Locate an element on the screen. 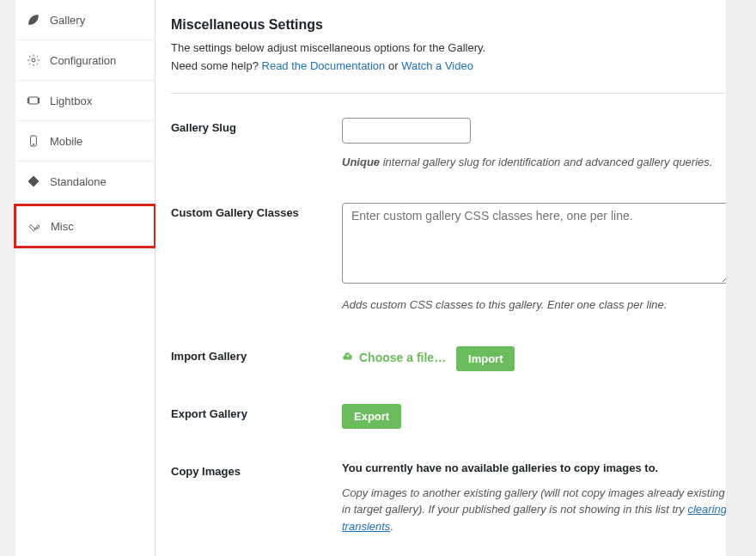 This screenshot has height=556, width=756. help-text: Copy images to another existing gallery … is located at coordinates (536, 510).